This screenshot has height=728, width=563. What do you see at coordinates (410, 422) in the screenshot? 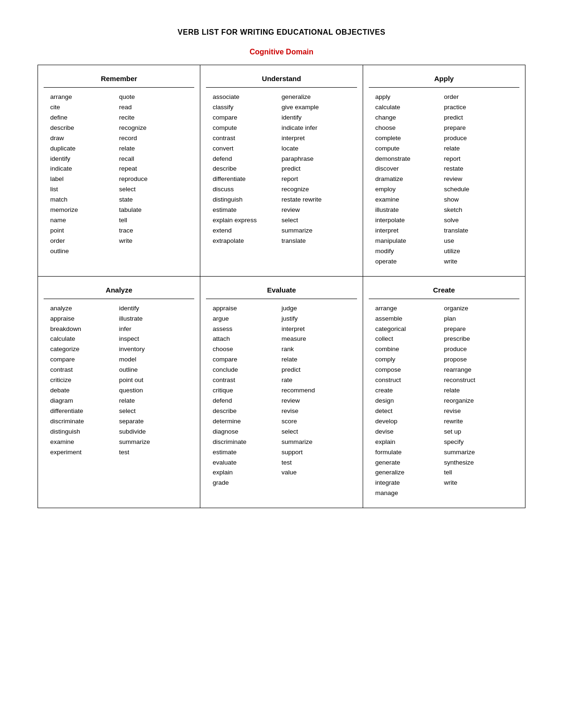
I see `word: develop` at bounding box center [410, 422].